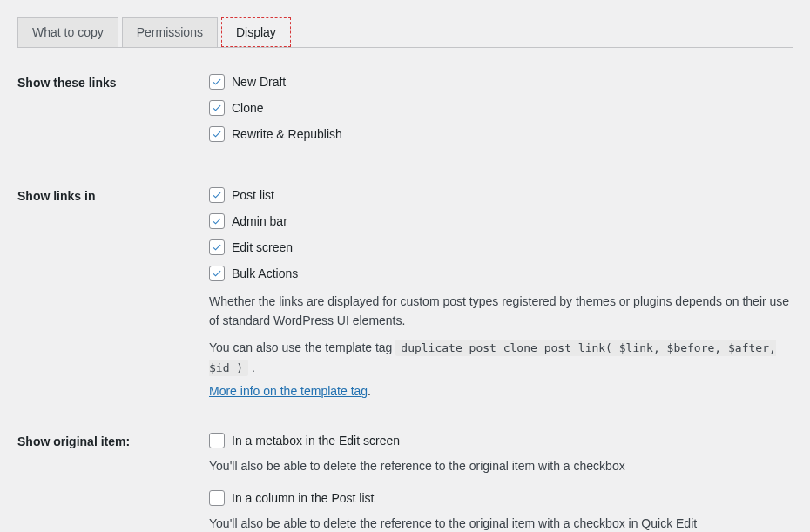 The image size is (810, 532). Describe the element at coordinates (259, 82) in the screenshot. I see `label-new-draft: New Draft` at that location.